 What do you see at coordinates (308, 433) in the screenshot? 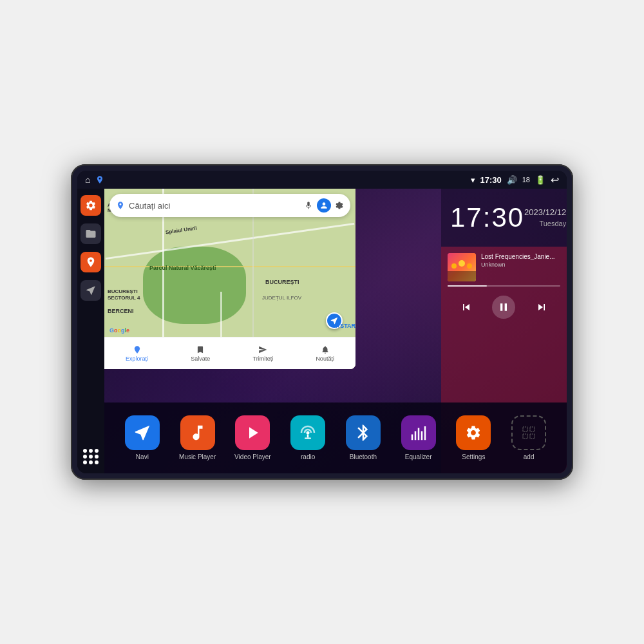
I see `app-icon-radio` at bounding box center [308, 433].